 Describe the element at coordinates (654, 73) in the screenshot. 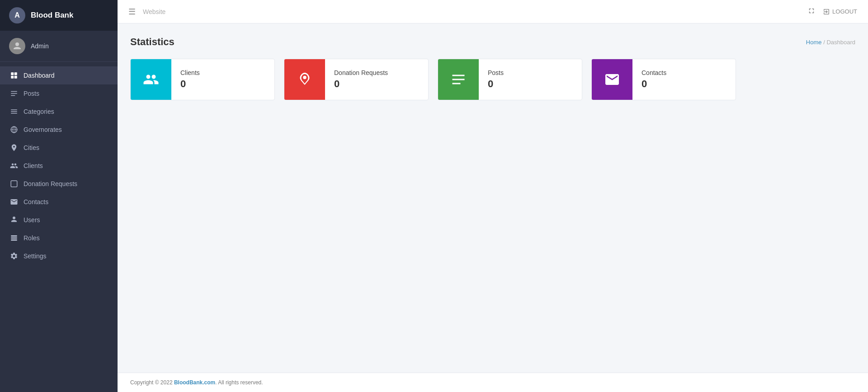

I see `contacts-stat-label: Contacts` at that location.